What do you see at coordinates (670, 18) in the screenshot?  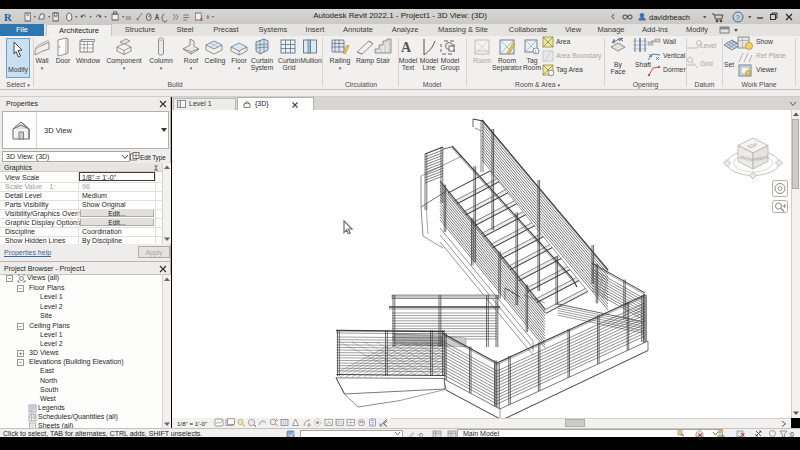 I see `svg-text: davidrbeach` at bounding box center [670, 18].